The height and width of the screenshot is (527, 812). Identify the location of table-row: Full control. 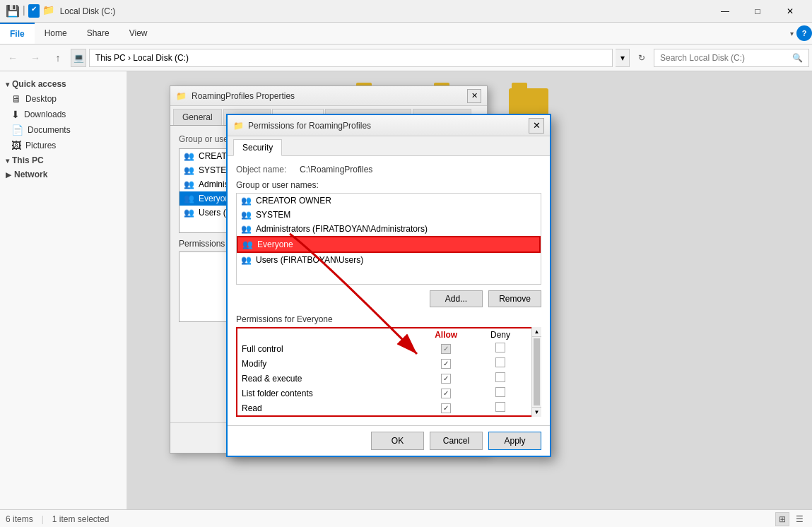
(389, 349).